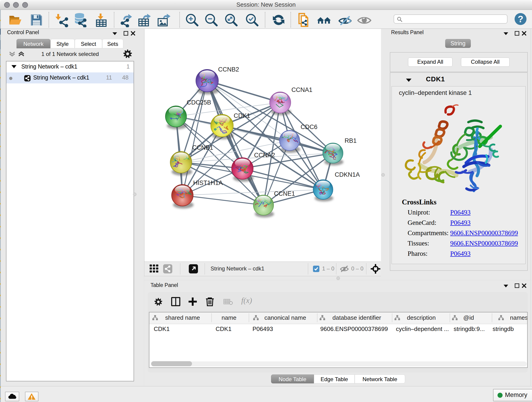 Image resolution: width=532 pixels, height=402 pixels. What do you see at coordinates (265, 155) in the screenshot?
I see `svg-text: CCNA2` at bounding box center [265, 155].